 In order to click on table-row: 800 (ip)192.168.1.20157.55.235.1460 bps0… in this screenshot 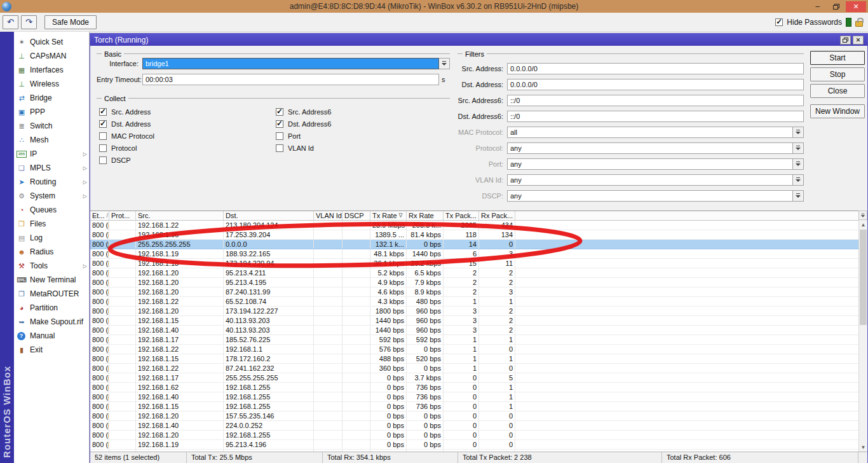, I will do `click(474, 416)`.